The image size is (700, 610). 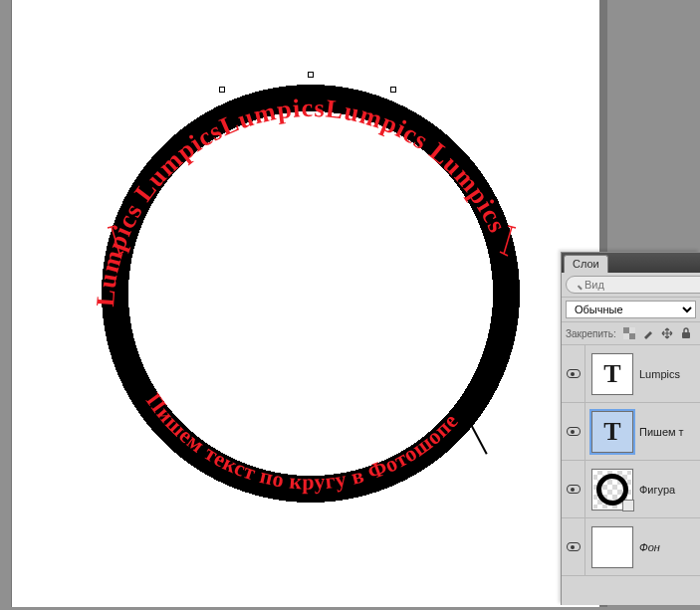 I want to click on lock-row: Закрепить:, so click(x=631, y=334).